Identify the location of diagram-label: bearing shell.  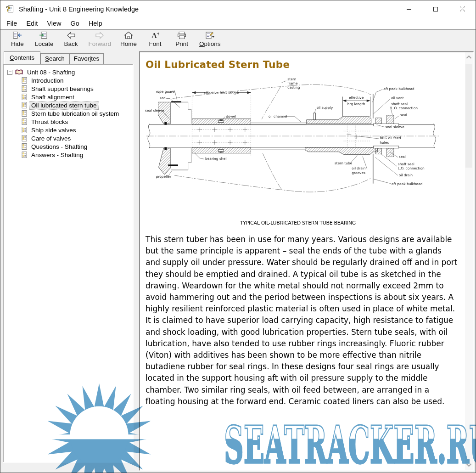
(216, 159).